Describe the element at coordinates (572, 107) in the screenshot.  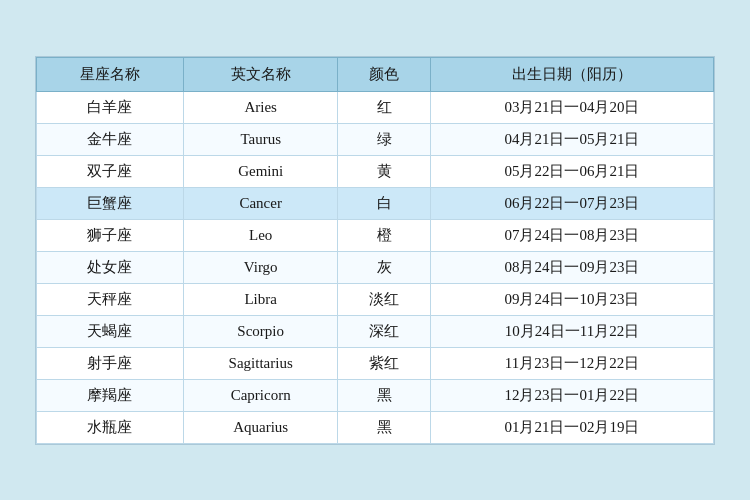
I see `cell-date: 03月21日一04月20日` at that location.